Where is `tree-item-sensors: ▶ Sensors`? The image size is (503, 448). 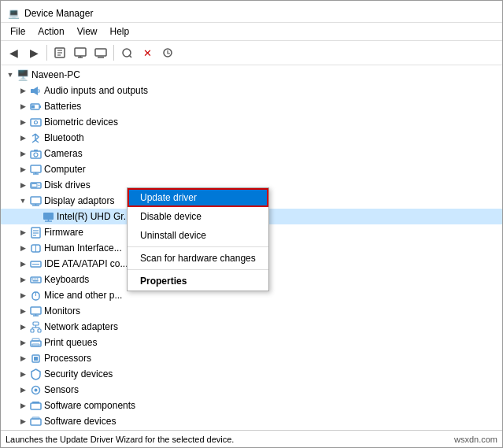
tree-item-sensors: ▶ Sensors is located at coordinates (252, 390).